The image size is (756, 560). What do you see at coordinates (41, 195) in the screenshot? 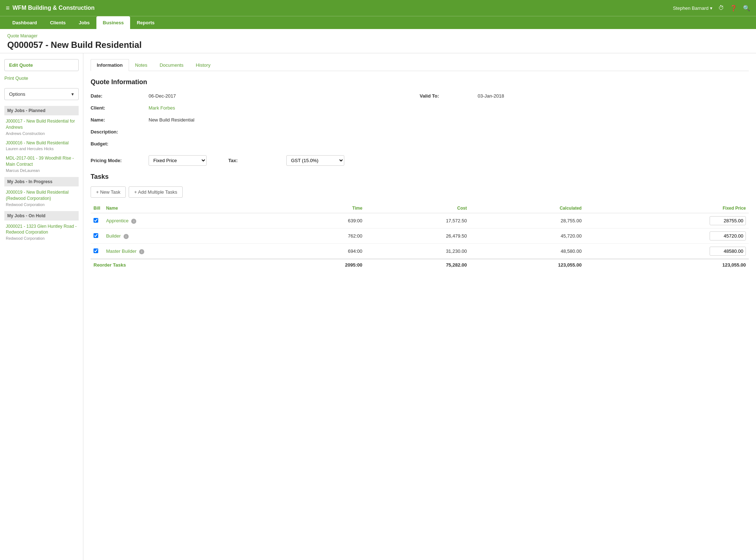
I see `job-link-j000019: J000019 - New Build Residential (Redwood…` at bounding box center [41, 195].